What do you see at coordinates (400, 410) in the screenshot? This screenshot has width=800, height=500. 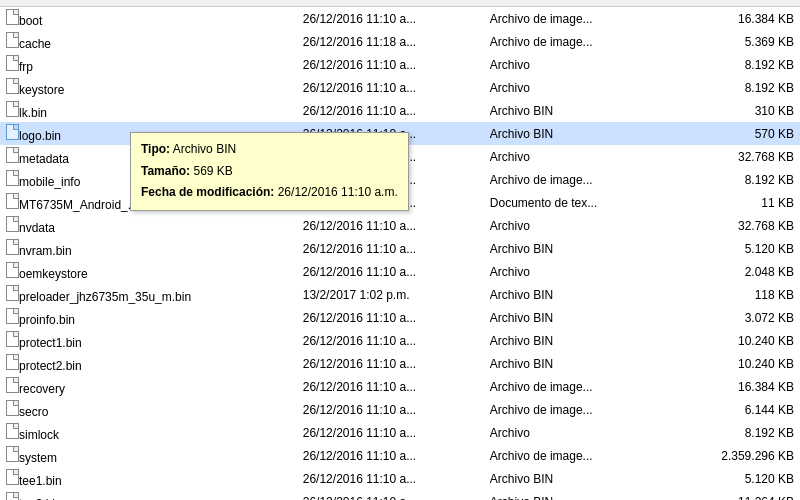 I see `table-row: secro26/12/2016 11:10 a...Archivo de ima…` at bounding box center [400, 410].